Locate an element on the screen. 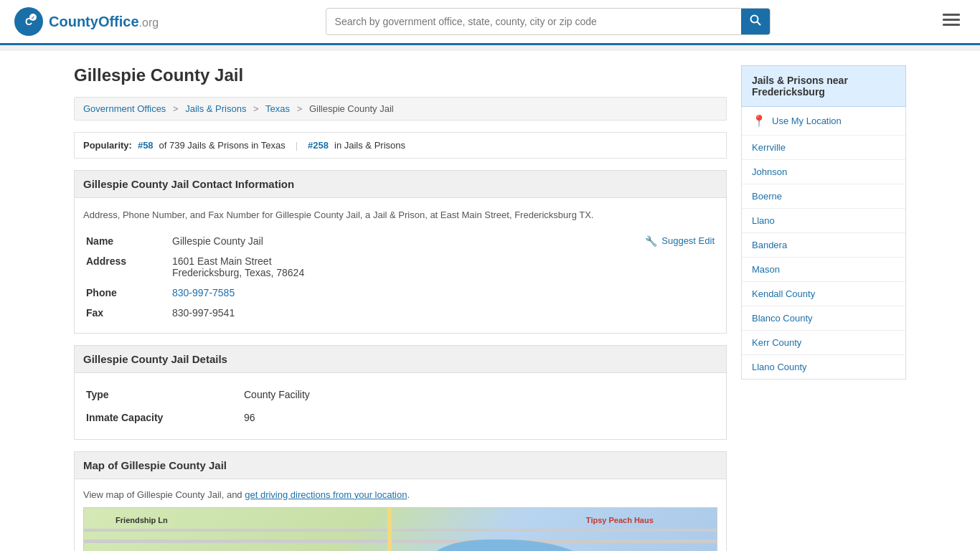  breadcrumb-sep-3: > is located at coordinates (300, 109).